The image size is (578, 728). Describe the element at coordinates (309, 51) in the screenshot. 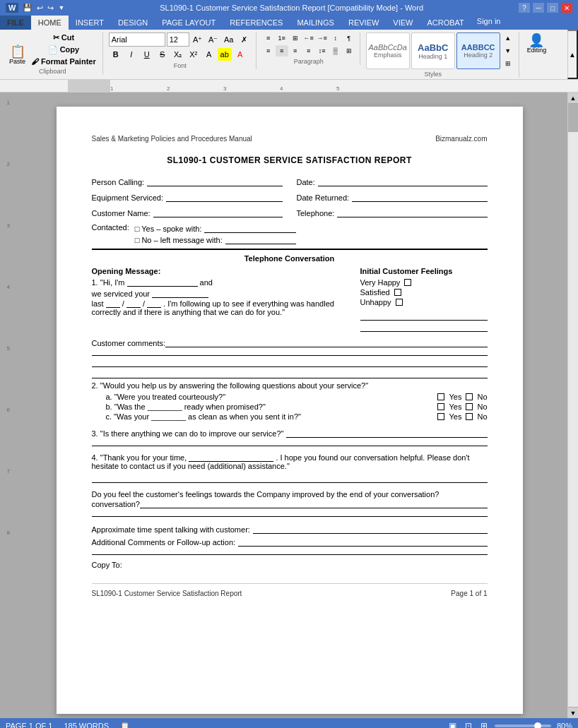

I see `justify-btn: ≡` at that location.